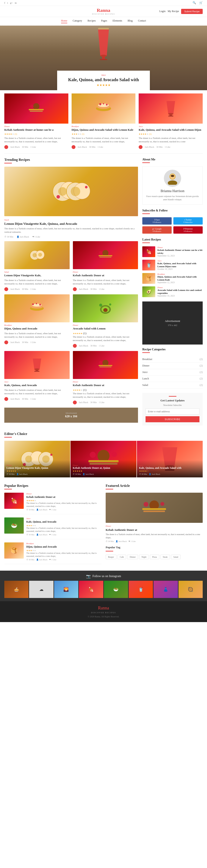 The height and width of the screenshot is (868, 207). I want to click on submit-recipe-button: Submit Recipe, so click(192, 11).